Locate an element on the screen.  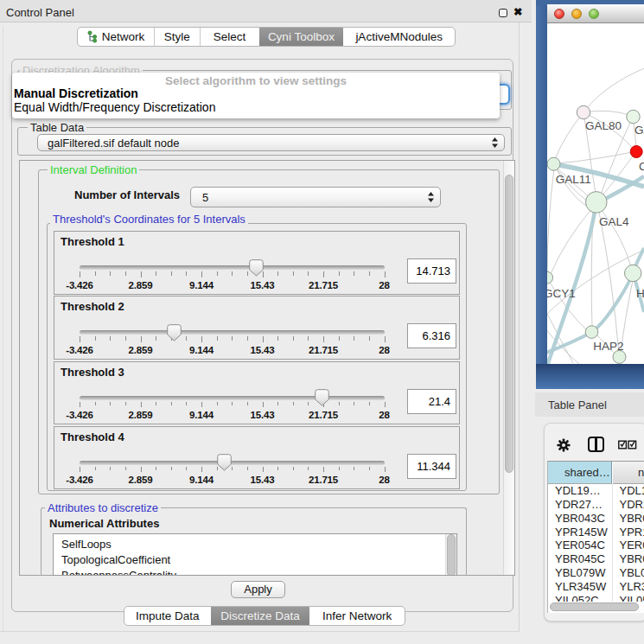
svg-text: GAL80 is located at coordinates (603, 126).